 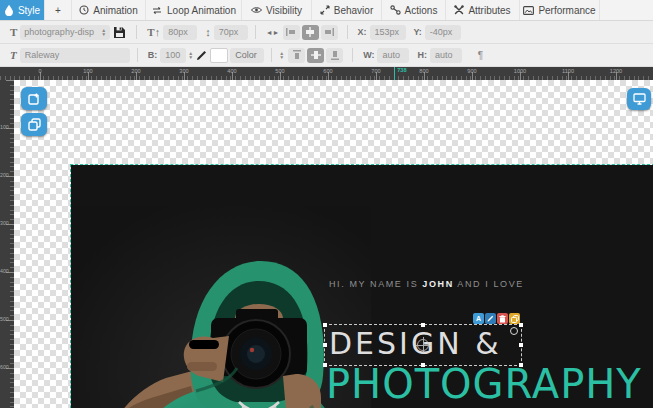 What do you see at coordinates (256, 10) in the screenshot?
I see `eye-icon` at bounding box center [256, 10].